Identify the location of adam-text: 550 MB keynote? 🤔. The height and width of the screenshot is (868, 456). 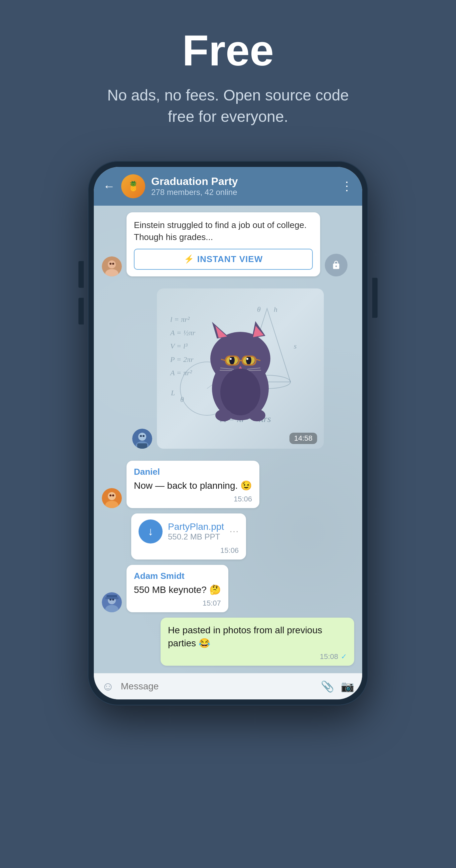
(177, 590).